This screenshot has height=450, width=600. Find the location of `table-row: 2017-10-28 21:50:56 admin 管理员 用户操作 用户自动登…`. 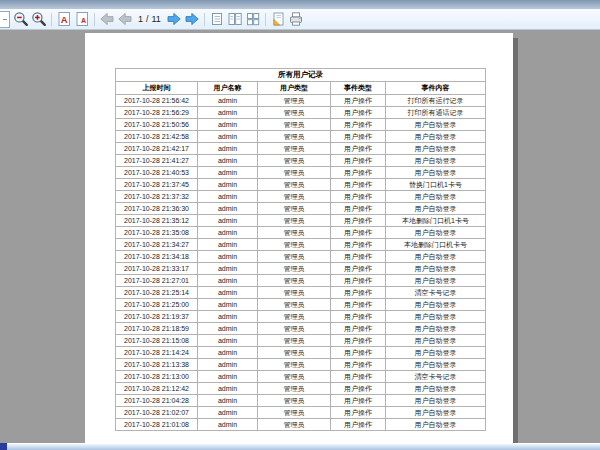

table-row: 2017-10-28 21:50:56 admin 管理员 用户操作 用户自动登… is located at coordinates (301, 125).